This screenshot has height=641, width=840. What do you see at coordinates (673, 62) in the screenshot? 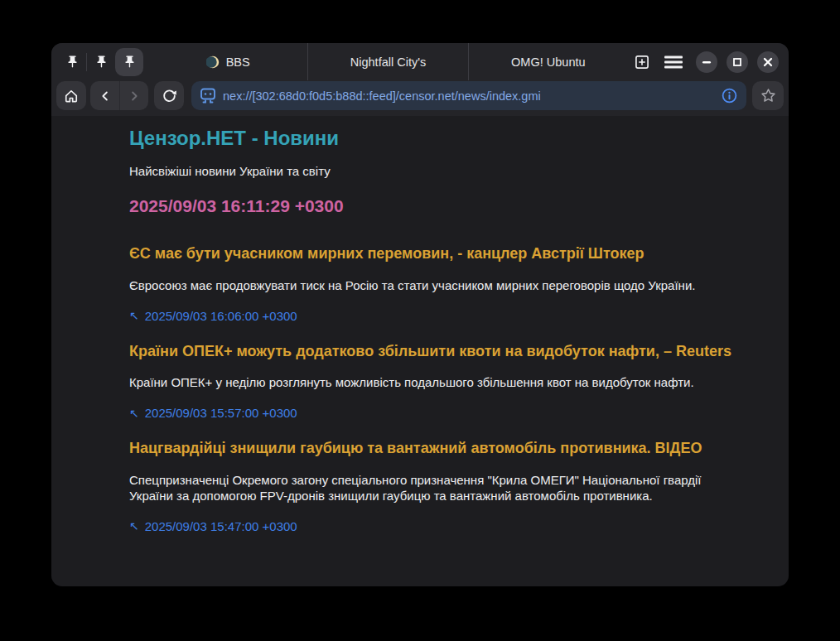
I see `menu-button` at bounding box center [673, 62].